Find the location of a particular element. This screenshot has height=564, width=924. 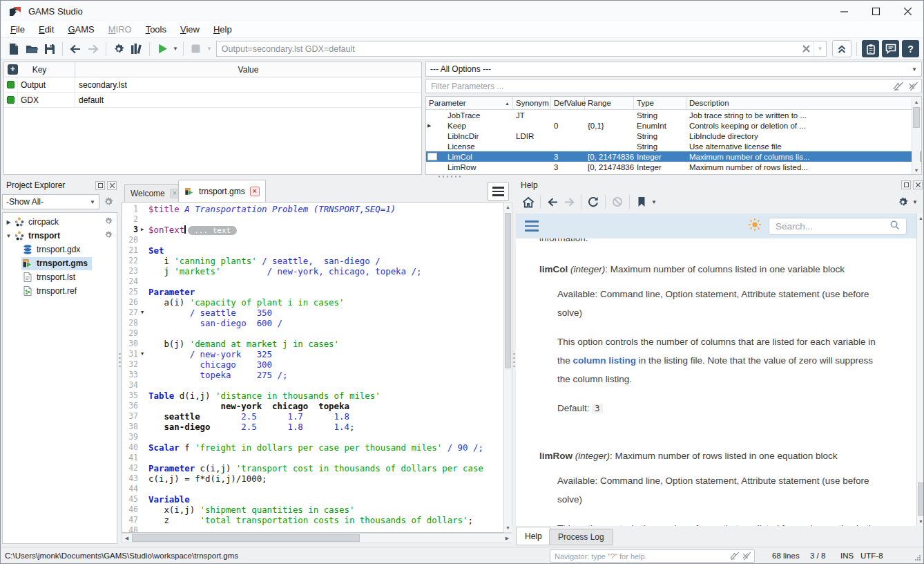

menu-miro: MIRO is located at coordinates (120, 29).